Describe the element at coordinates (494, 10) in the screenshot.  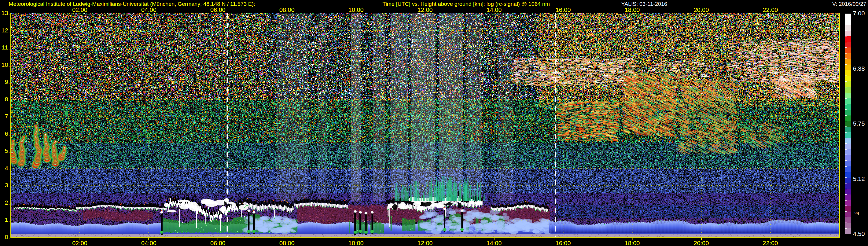
I see `x-tick-label-top: 14:00` at that location.